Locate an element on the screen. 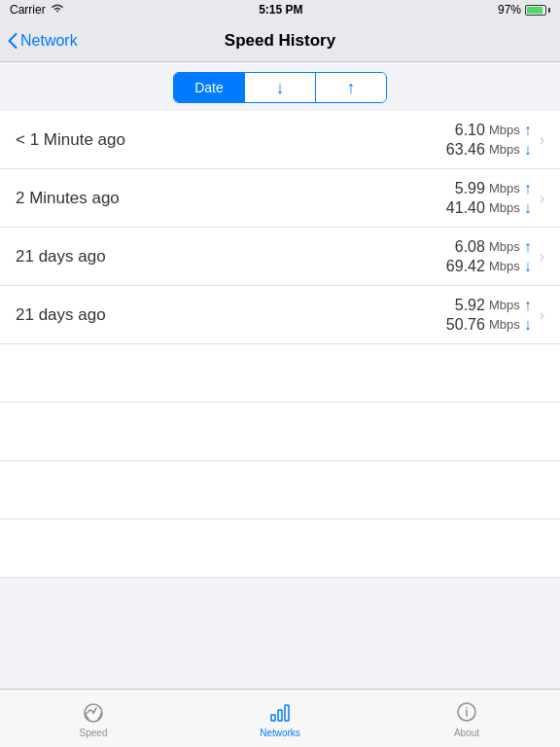  battery-percent: 97% is located at coordinates (509, 10).